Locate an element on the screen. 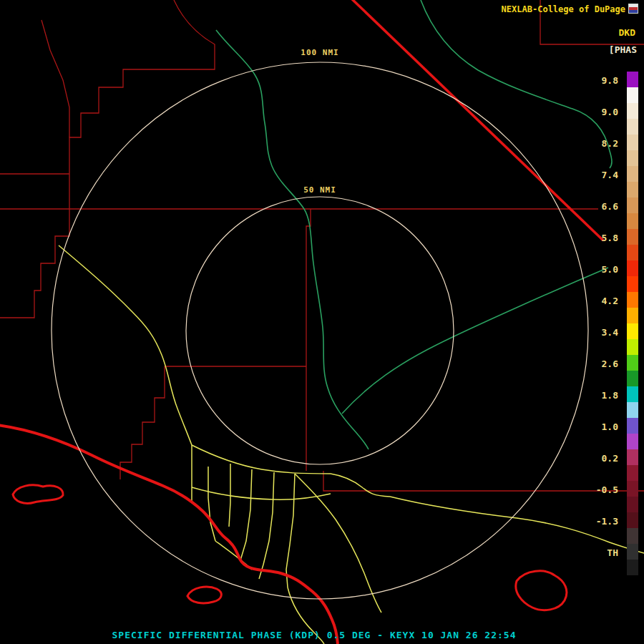 The height and width of the screenshot is (644, 644). state-line-diagonal is located at coordinates (477, 120).